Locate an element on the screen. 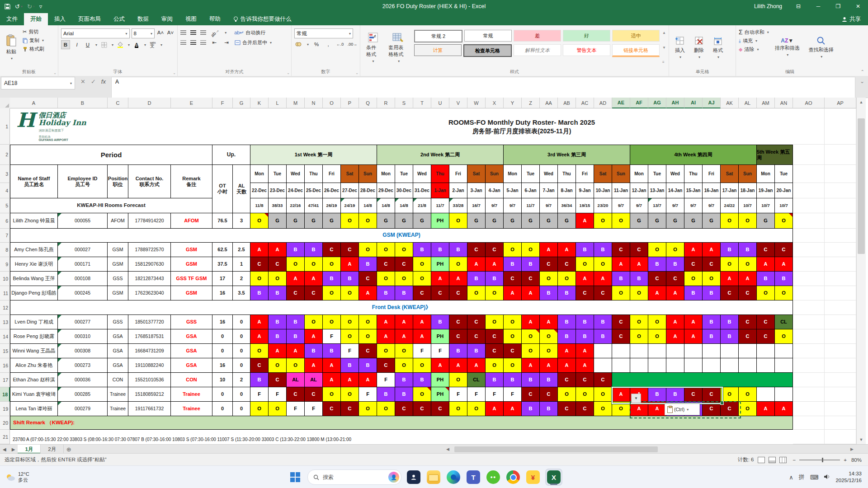 The image size is (868, 488). accounting-format-icon is located at coordinates (298, 44).